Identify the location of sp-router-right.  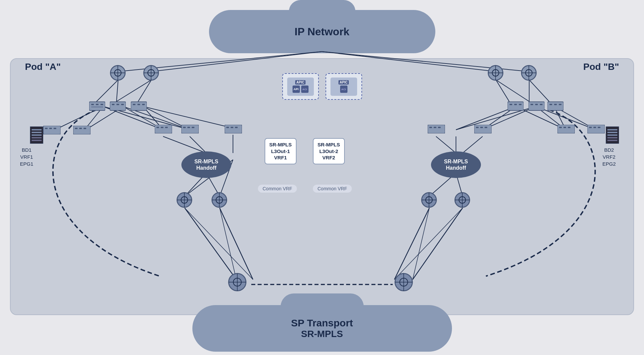
(404, 283).